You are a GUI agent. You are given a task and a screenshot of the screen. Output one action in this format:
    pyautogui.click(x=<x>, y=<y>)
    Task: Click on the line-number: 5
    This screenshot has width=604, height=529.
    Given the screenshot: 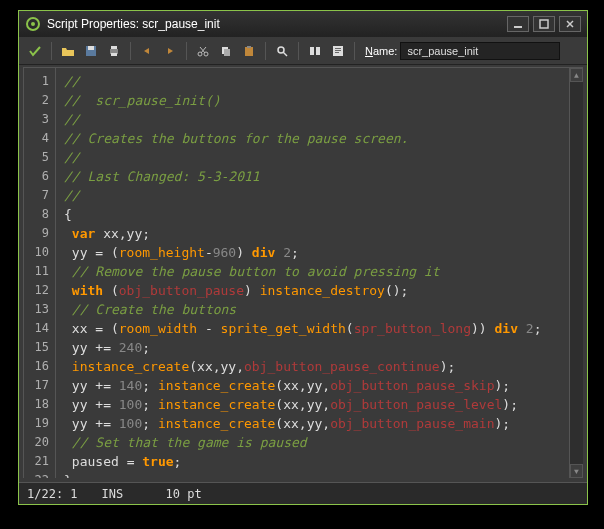 What is the action you would take?
    pyautogui.click(x=36, y=158)
    